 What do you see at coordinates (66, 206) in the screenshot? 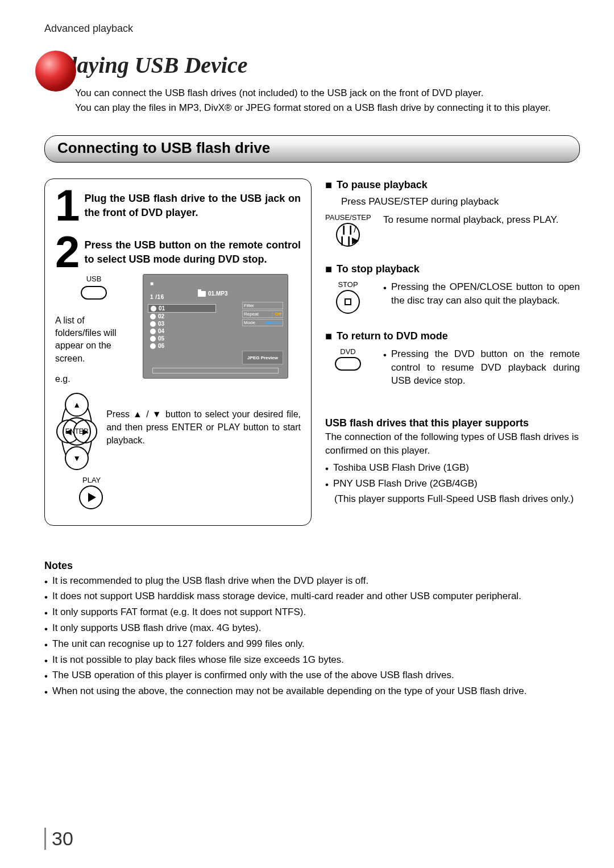
I see `step-1-number: 1` at bounding box center [66, 206].